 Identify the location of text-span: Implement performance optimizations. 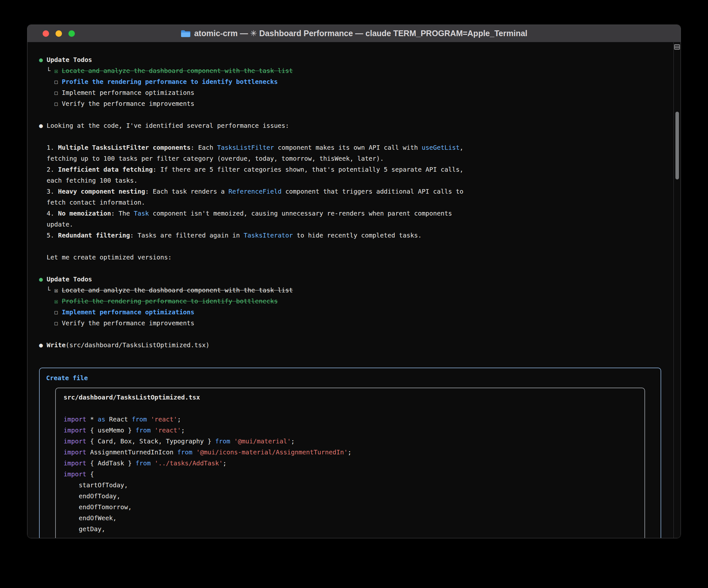
(128, 312).